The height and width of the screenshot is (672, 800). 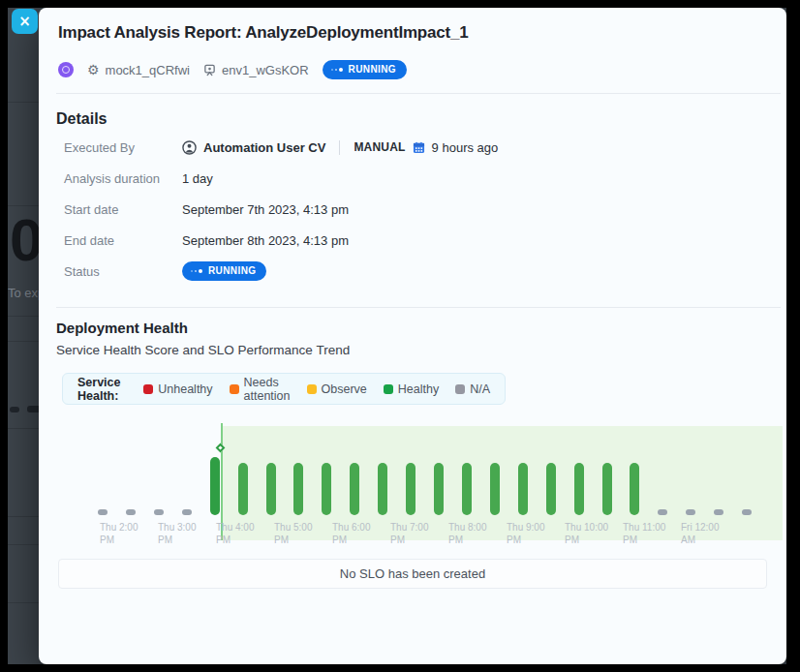 I want to click on section-divider, so click(x=418, y=308).